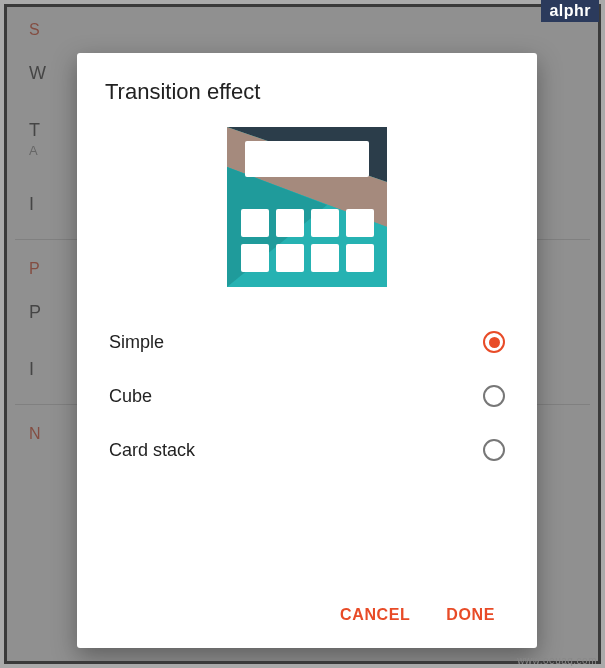 The width and height of the screenshot is (605, 668). I want to click on alphr-badge: alphr, so click(570, 11).